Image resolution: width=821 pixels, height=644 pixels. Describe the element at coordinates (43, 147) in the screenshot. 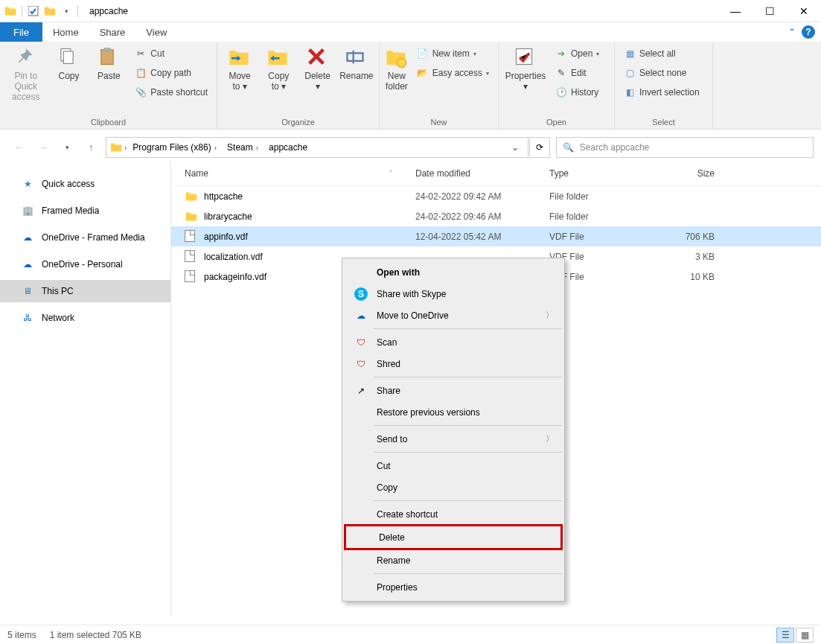

I see `forward-button: →` at that location.